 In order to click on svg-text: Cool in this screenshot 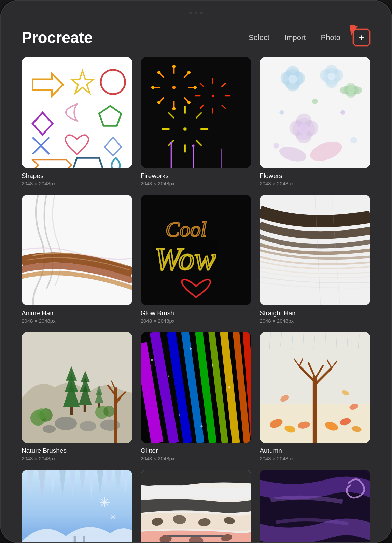, I will do `click(186, 229)`.